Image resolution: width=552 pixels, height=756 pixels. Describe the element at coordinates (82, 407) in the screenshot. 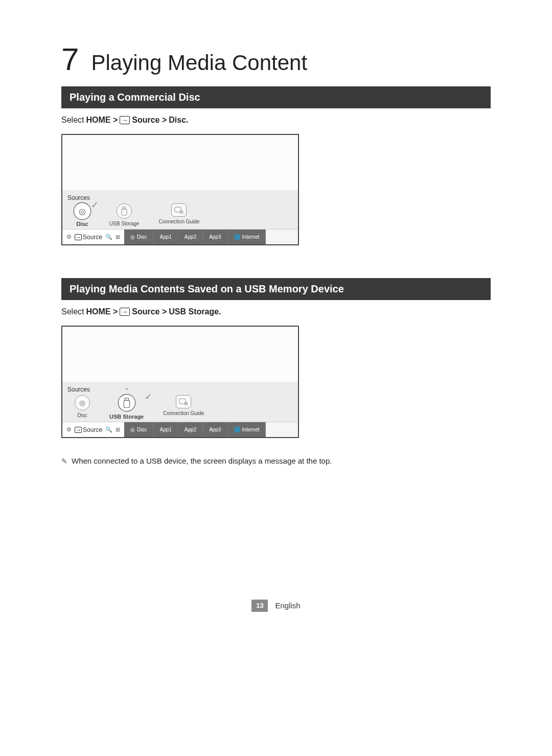

I see `source-disc: ◎ Disc` at that location.